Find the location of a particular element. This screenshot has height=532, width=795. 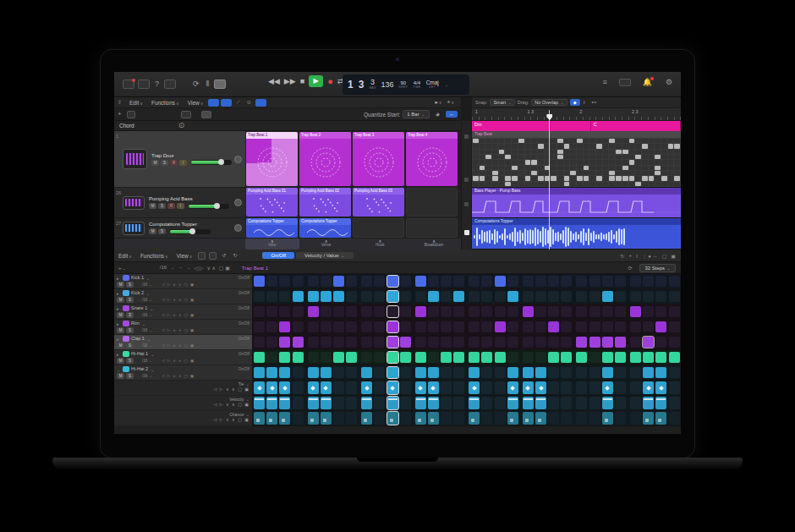

row-step-controls: ⌄ → ◁ ▷ ∨ ∧ ▢ ▣ is located at coordinates (172, 284).